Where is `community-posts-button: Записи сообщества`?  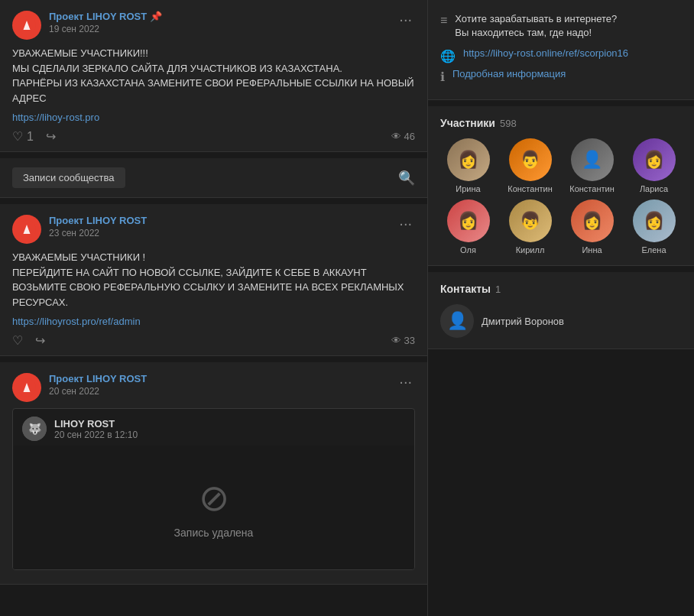
community-posts-button: Записи сообщества is located at coordinates (69, 177).